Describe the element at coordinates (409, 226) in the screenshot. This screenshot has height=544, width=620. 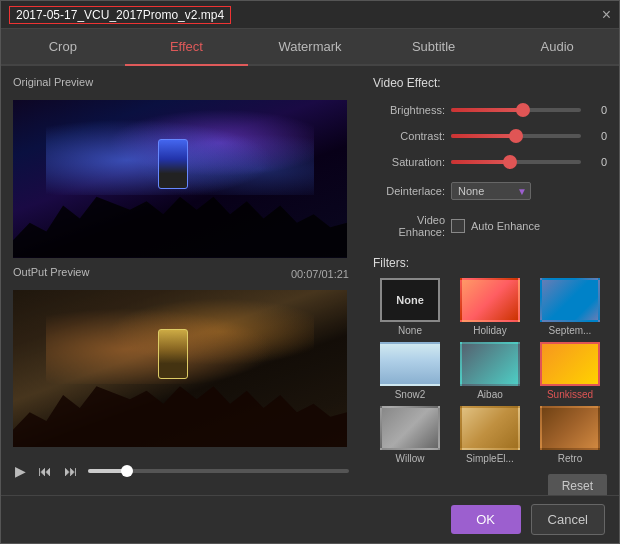
I see `enhance-label: Video Enhance:` at that location.